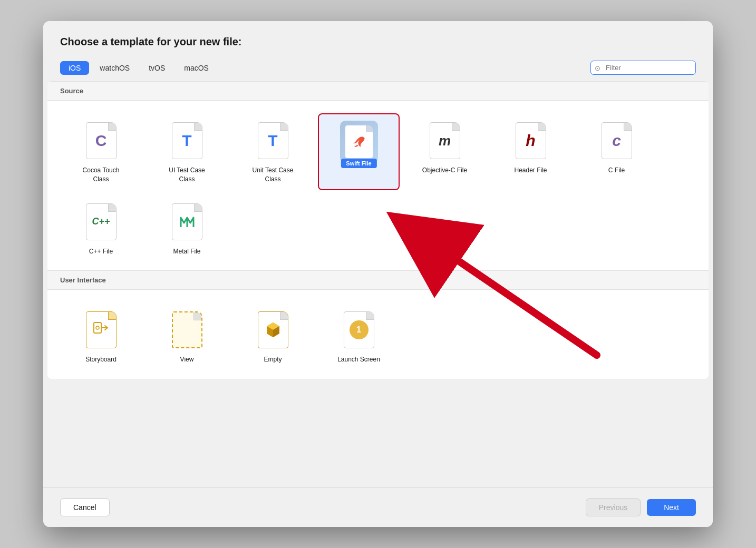 Image resolution: width=756 pixels, height=548 pixels. I want to click on template-empty: Empty, so click(273, 336).